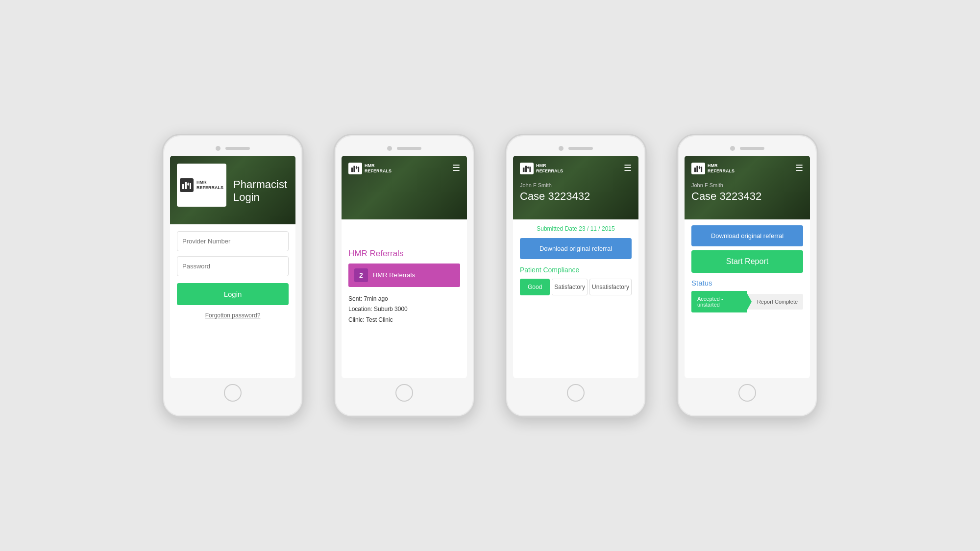 The height and width of the screenshot is (551, 980). Describe the element at coordinates (404, 267) in the screenshot. I see `workflow-screen: HMRREFERRALS ☰ HMR Workflow HMR Referral…` at that location.